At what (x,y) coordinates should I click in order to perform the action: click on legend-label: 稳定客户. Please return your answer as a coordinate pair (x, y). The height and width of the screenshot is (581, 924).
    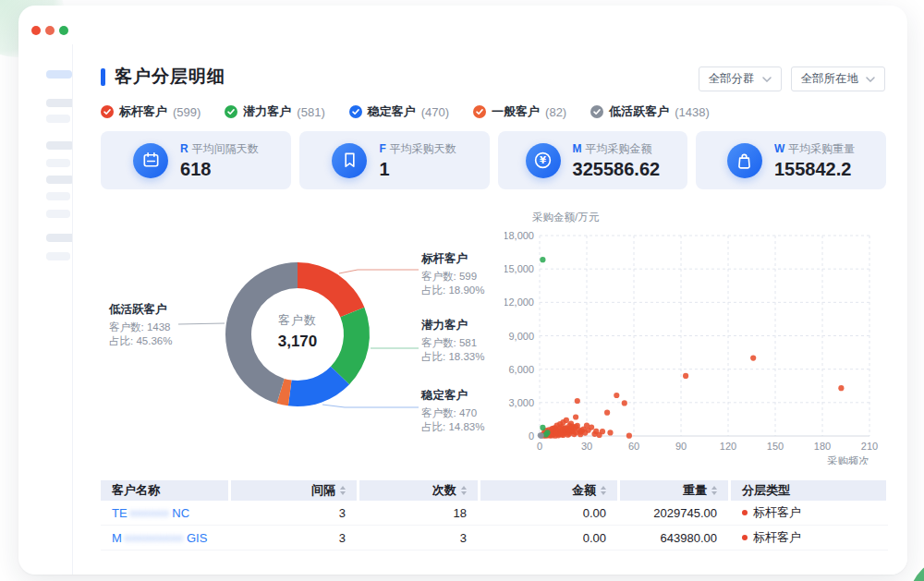
    Looking at the image, I should click on (392, 112).